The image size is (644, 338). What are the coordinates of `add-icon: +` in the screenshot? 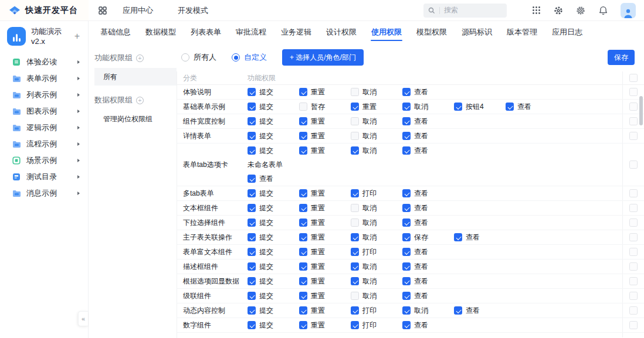 It's located at (77, 36).